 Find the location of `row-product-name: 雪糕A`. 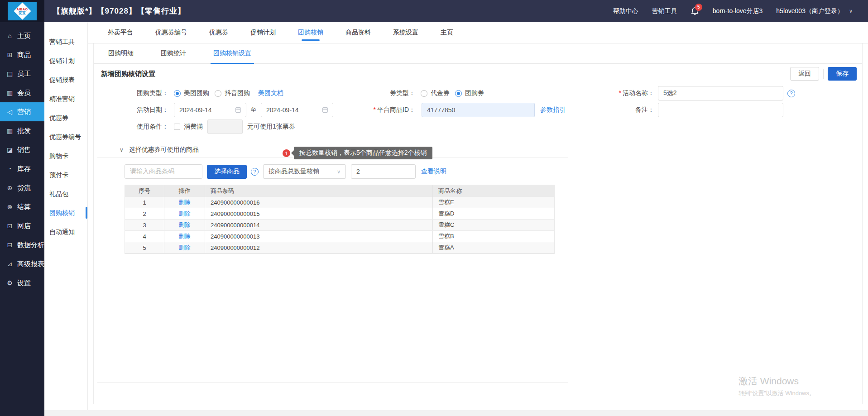

row-product-name: 雪糕A is located at coordinates (494, 248).